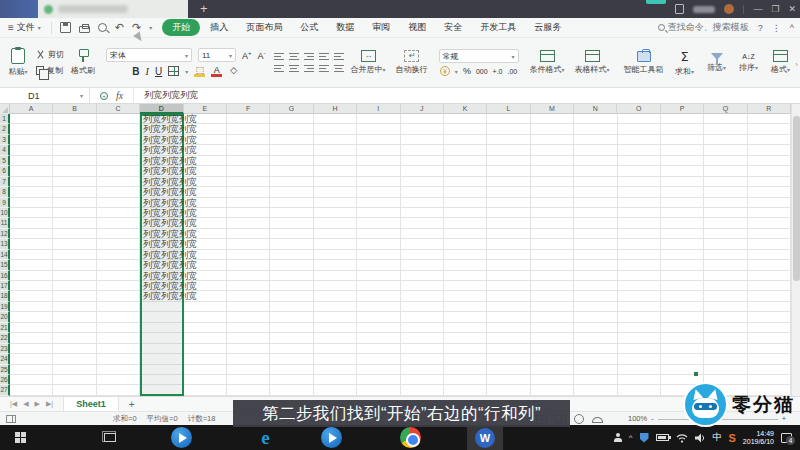 The height and width of the screenshot is (450, 800). I want to click on column-header-F: F, so click(248, 109).